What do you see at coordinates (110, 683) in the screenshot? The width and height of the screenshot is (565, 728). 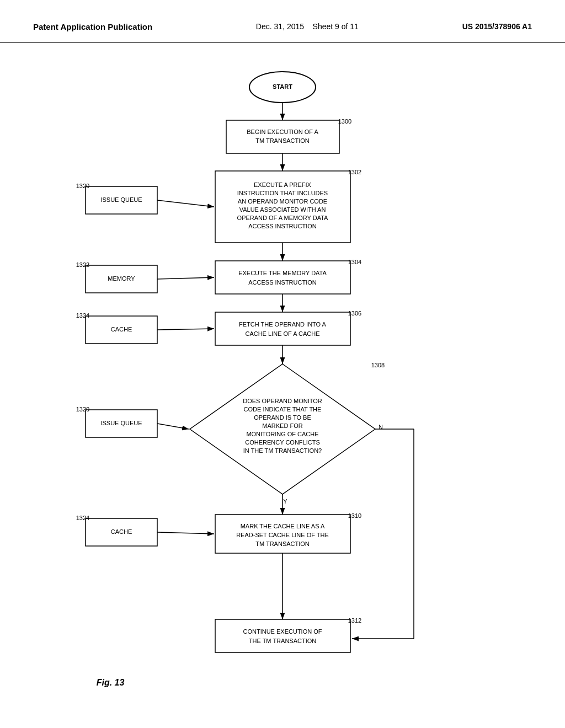 I see `figure-label: Fig. 13` at bounding box center [110, 683].